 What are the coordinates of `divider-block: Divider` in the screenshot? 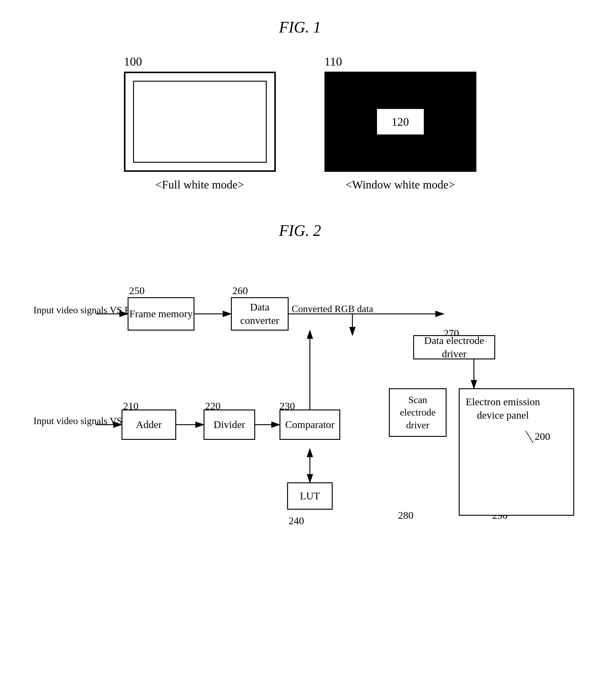 It's located at (229, 425).